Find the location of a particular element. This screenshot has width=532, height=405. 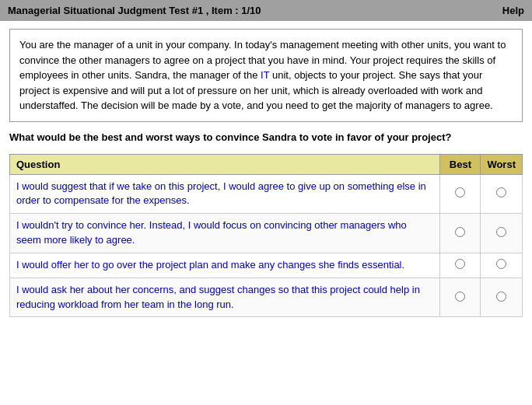

table-header-row: Question Best Worst is located at coordinates (266, 164).